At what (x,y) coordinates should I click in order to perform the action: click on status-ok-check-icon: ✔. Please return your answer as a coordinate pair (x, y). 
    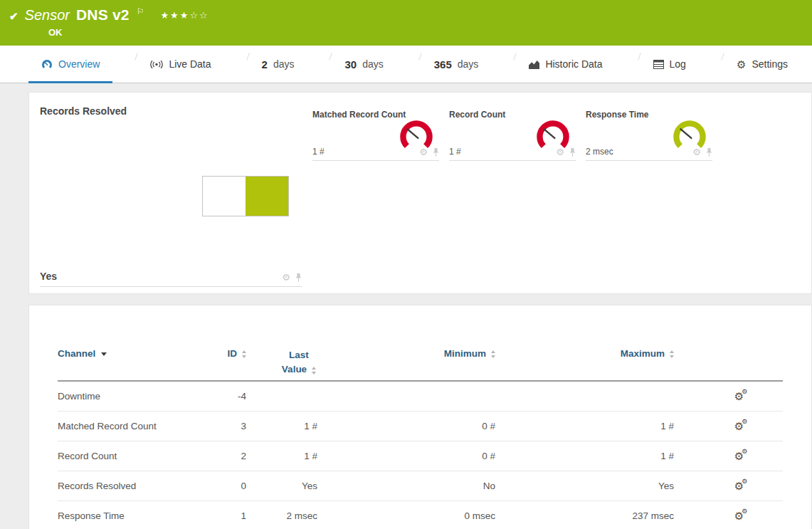
    Looking at the image, I should click on (14, 16).